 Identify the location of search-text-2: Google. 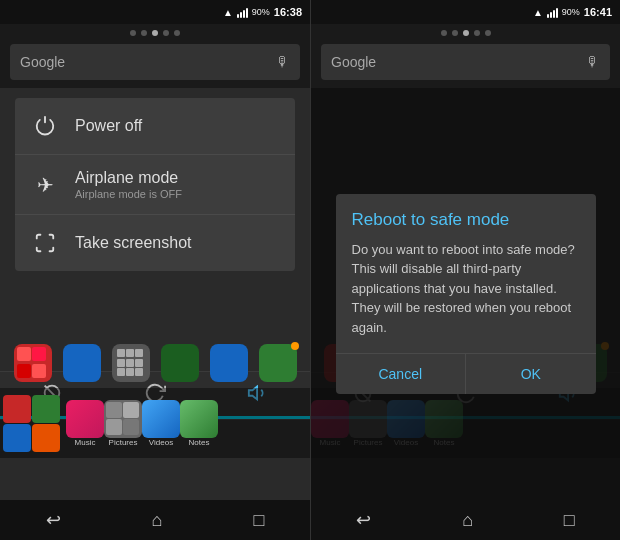
(354, 62).